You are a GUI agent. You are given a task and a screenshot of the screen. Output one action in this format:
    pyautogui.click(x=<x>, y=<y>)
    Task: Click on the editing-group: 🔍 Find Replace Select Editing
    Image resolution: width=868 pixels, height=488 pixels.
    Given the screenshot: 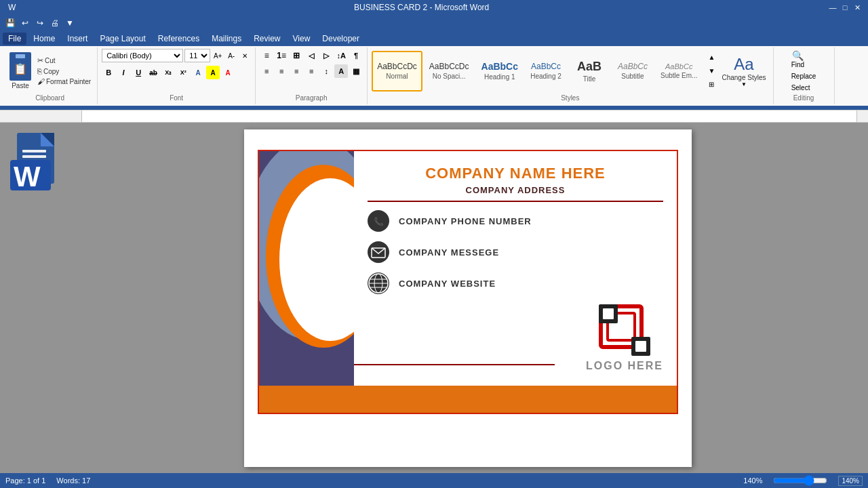 What is the action you would take?
    pyautogui.click(x=804, y=76)
    